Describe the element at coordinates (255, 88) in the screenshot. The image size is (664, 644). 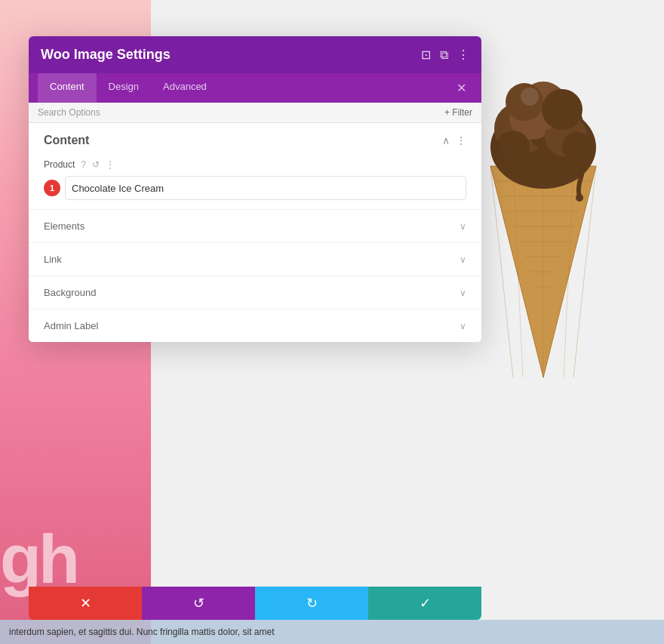
I see `tab-bar: Content Design Advanced ✕` at that location.